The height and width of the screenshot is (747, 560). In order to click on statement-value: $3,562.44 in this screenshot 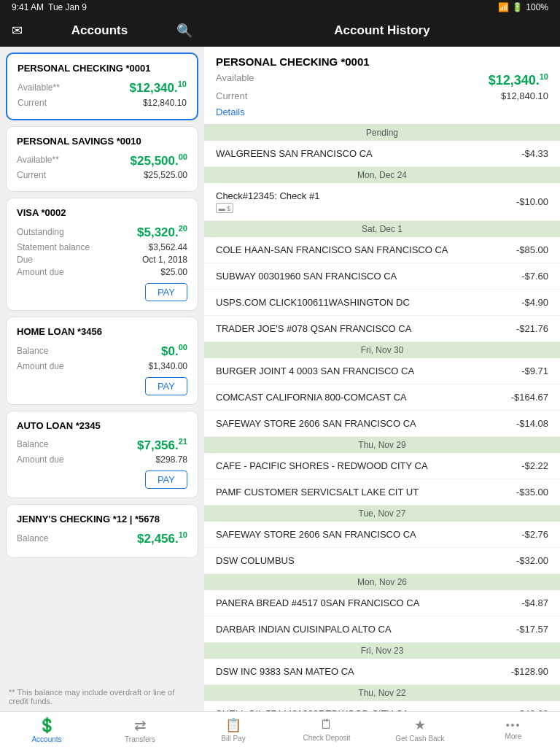, I will do `click(168, 247)`.